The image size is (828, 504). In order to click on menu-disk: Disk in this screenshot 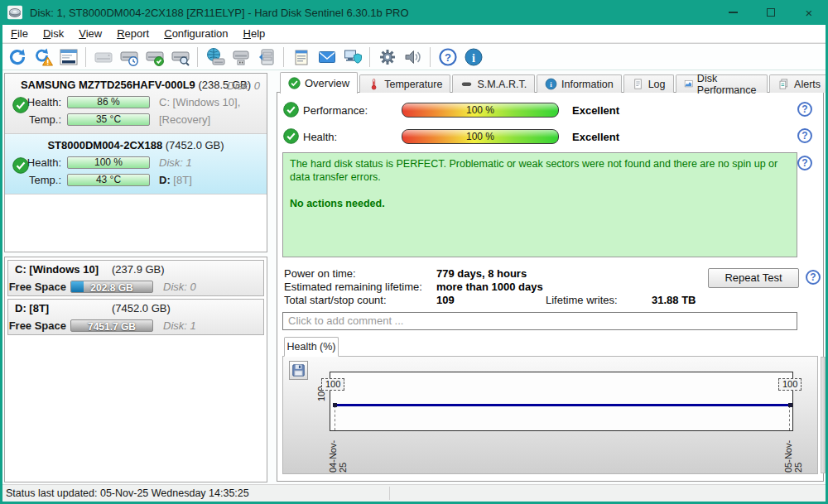, I will do `click(53, 33)`.